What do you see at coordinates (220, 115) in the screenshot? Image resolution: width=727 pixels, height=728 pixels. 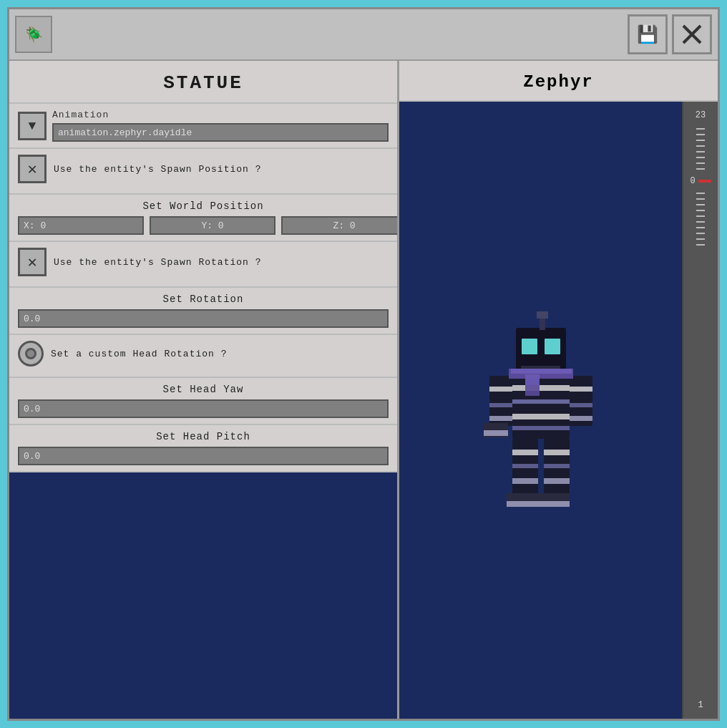 I see `animation-label: Animation` at bounding box center [220, 115].